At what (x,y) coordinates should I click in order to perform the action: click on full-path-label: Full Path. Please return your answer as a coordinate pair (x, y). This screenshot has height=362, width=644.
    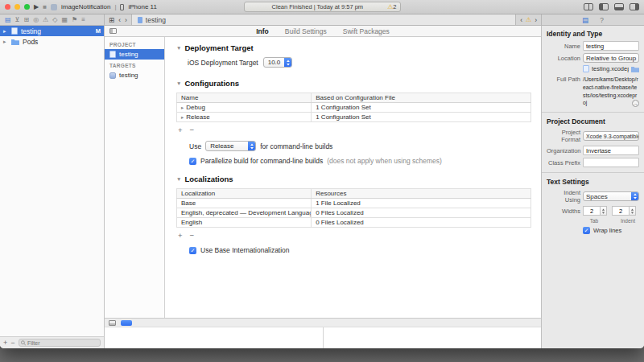
    Looking at the image, I should click on (564, 79).